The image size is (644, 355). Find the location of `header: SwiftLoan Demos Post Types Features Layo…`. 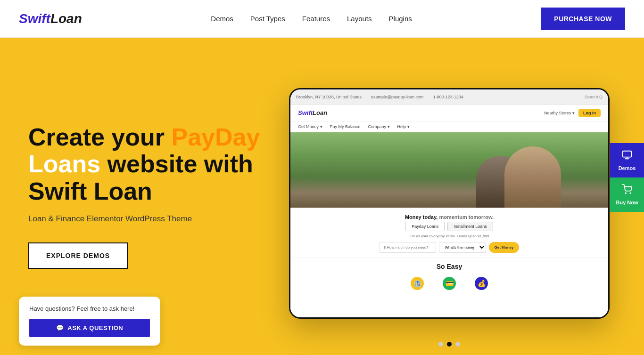

header: SwiftLoan Demos Post Types Features Layo… is located at coordinates (322, 19).